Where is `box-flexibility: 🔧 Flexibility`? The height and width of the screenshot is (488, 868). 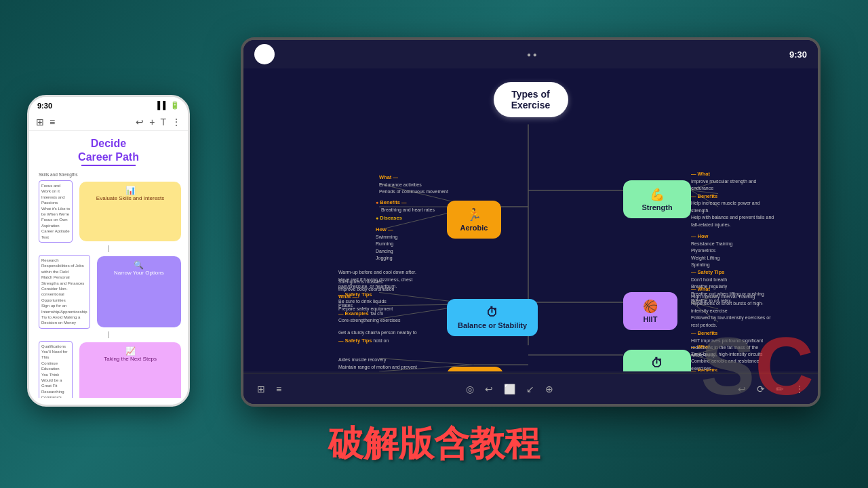
box-flexibility: 🔧 Flexibility is located at coordinates (475, 369).